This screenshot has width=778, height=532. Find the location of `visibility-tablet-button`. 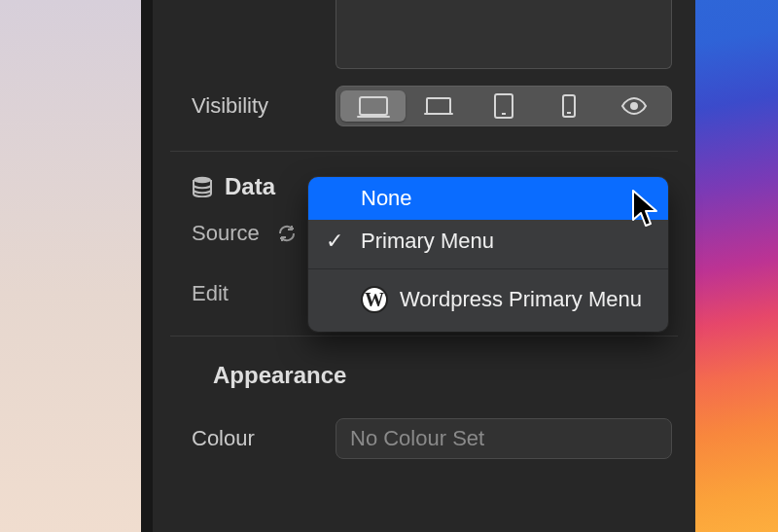

visibility-tablet-button is located at coordinates (504, 106).